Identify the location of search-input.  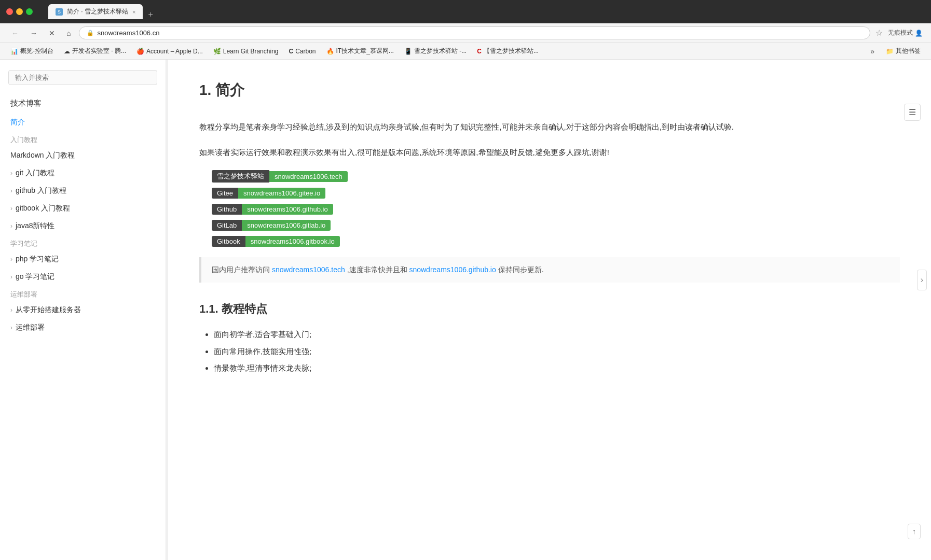
(83, 78).